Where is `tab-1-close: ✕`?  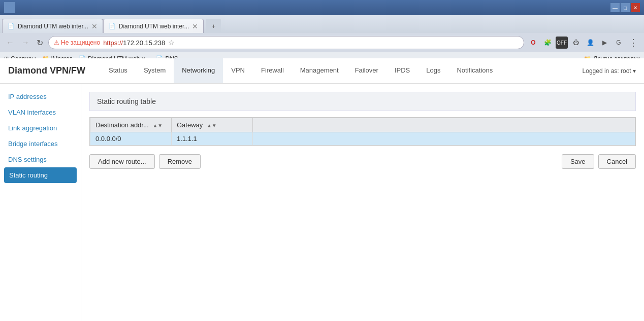
tab-1-close: ✕ is located at coordinates (94, 26).